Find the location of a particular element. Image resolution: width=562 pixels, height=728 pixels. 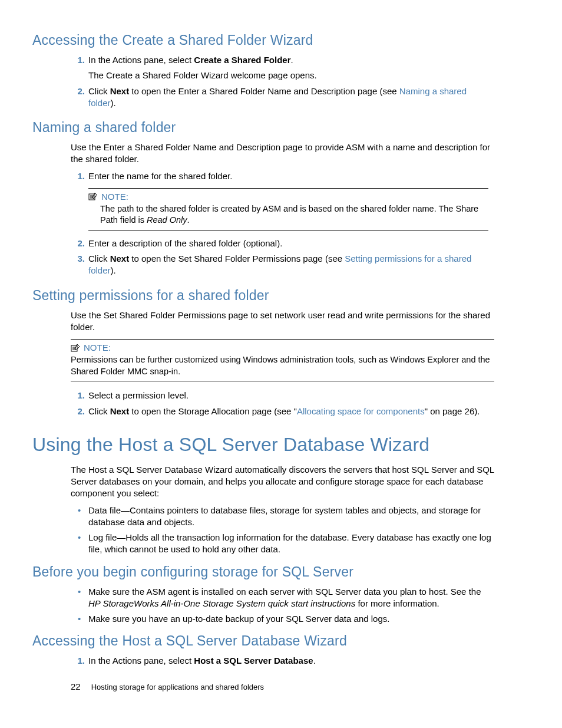

note-block: NOTE: The path to the shared folder is c… is located at coordinates (289, 209).